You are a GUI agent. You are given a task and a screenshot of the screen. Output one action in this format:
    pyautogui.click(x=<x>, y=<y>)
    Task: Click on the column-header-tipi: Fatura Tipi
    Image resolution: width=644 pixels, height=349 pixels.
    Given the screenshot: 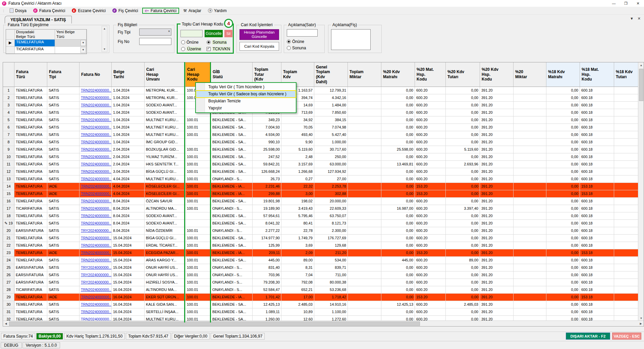 What is the action you would take?
    pyautogui.click(x=63, y=74)
    